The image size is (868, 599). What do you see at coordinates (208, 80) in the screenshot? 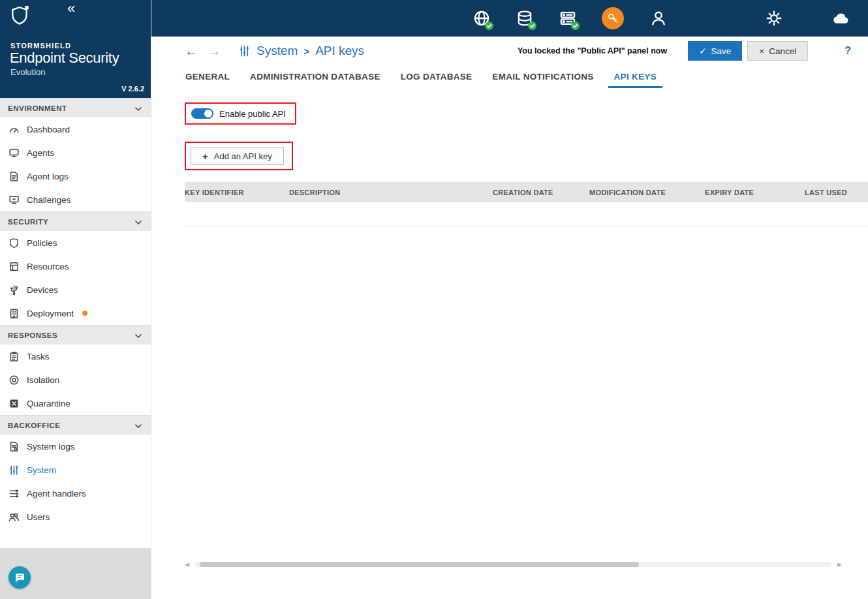
I see `tab-general: GENERAL` at bounding box center [208, 80].